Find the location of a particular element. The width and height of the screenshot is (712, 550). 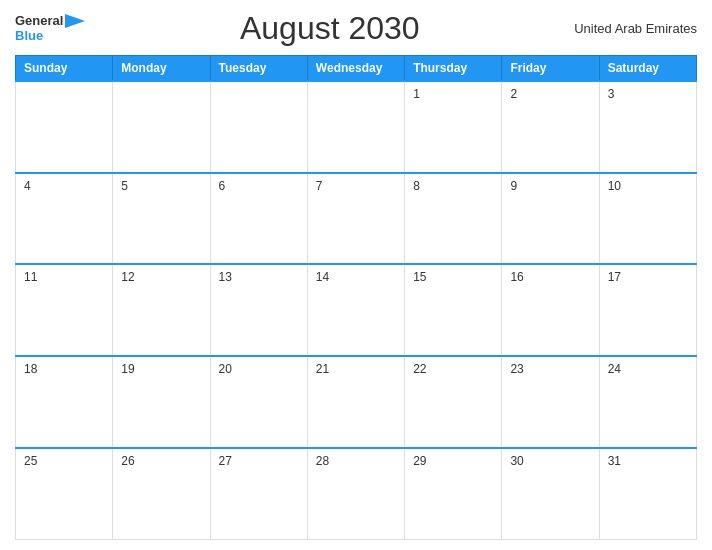

calendar-cell: 30 is located at coordinates (550, 494).